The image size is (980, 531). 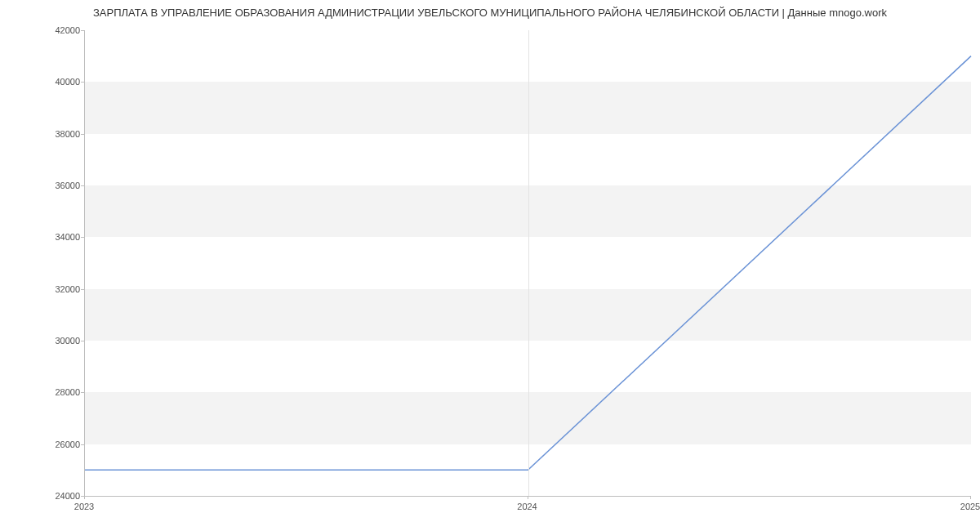 I want to click on y-tick-label: 28000, so click(x=56, y=392).